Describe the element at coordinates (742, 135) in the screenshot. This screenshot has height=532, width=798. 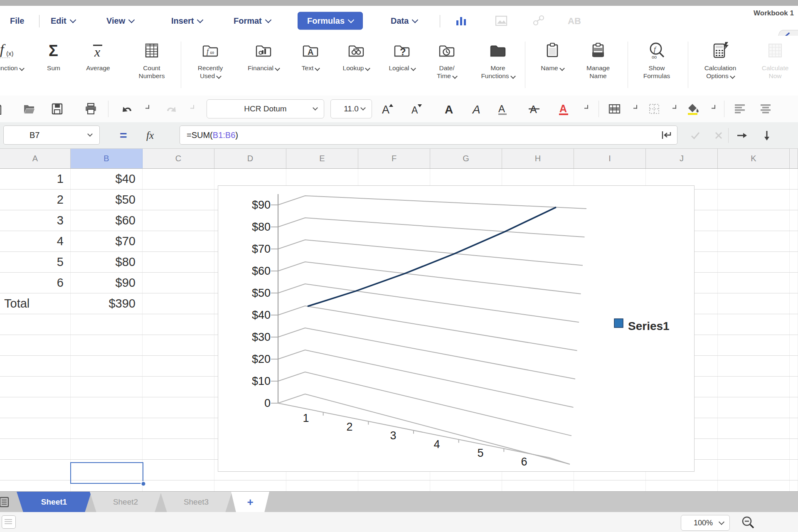
I see `move-right-button` at that location.